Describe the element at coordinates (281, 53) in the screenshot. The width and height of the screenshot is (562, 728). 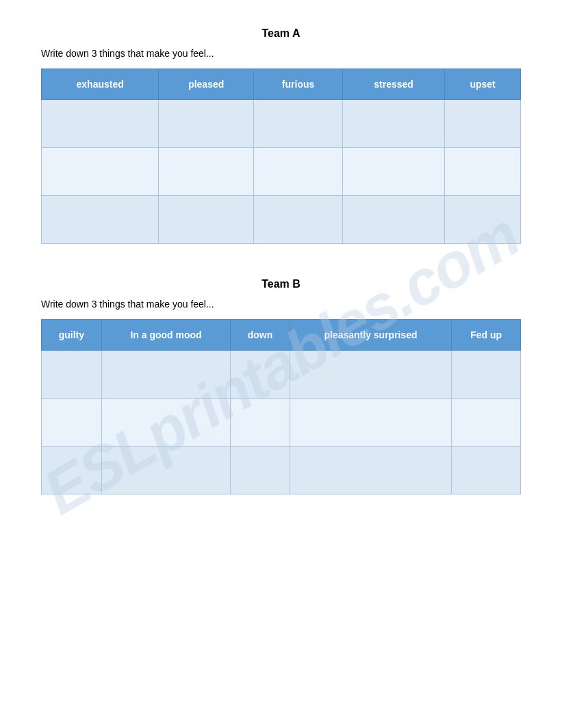
I see `team-a-instruction: Write down 3 things that make you feel..…` at that location.